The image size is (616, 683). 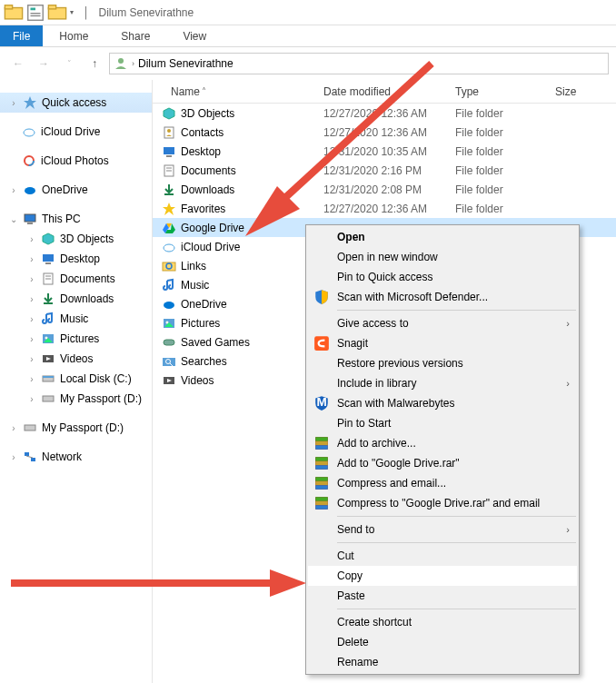 What do you see at coordinates (358, 662) in the screenshot?
I see `menu-item-label: Rename` at bounding box center [358, 662].